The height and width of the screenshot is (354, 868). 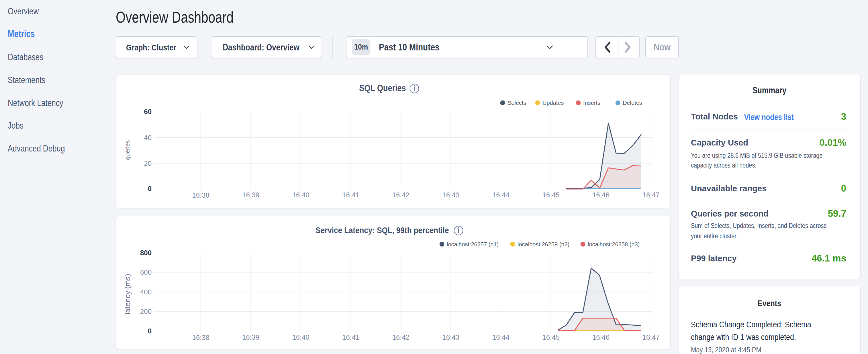 I want to click on svg-text: localhost:26258 (n3), so click(x=614, y=245).